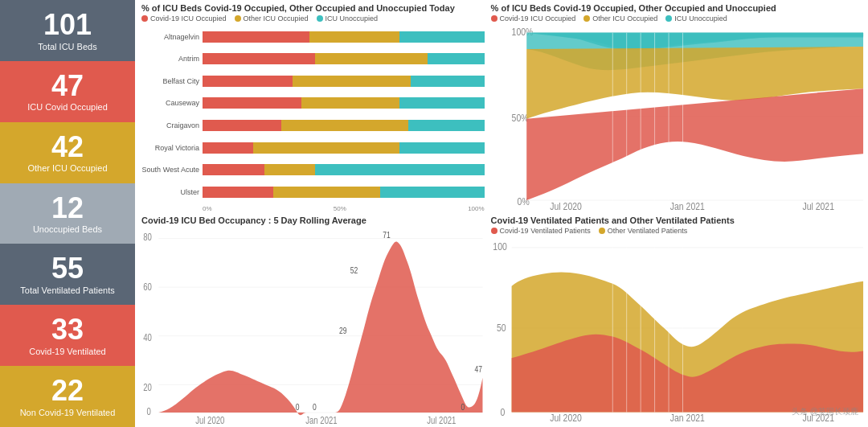  I want to click on svg-text: 71, so click(387, 235).